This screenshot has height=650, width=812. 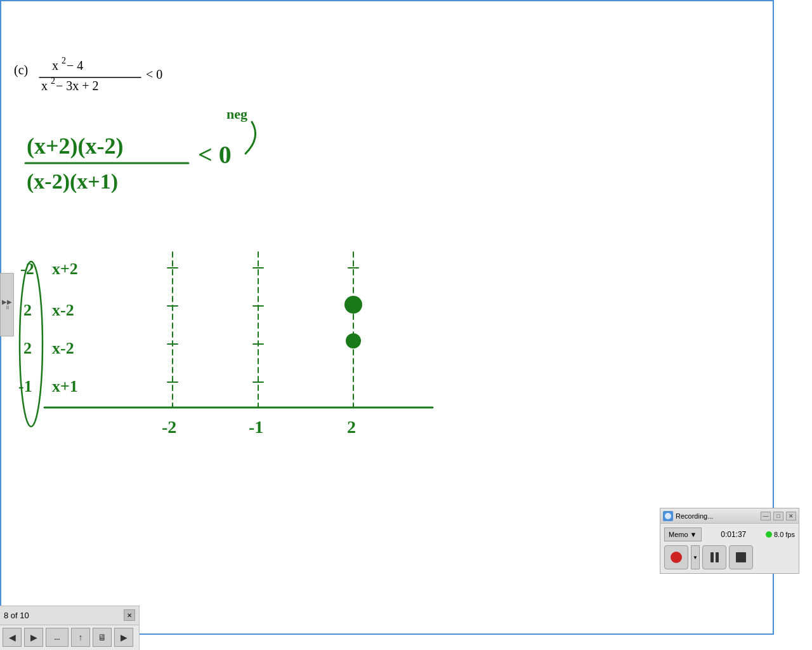 I want to click on stop-button, so click(x=741, y=557).